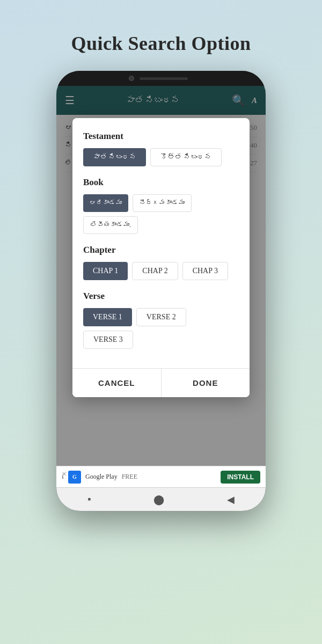 The height and width of the screenshot is (644, 322). What do you see at coordinates (231, 500) in the screenshot?
I see `nav-back-icon: ◀` at bounding box center [231, 500].